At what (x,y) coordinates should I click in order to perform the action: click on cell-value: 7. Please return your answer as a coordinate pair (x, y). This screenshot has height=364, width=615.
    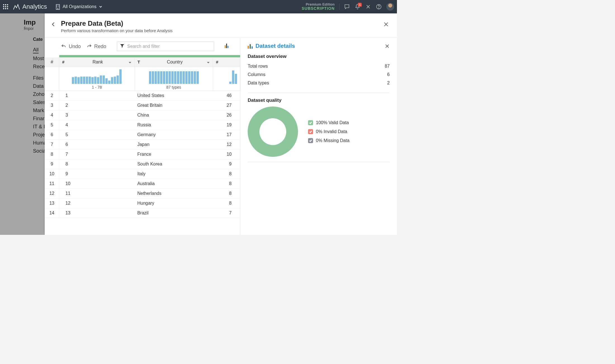
    Looking at the image, I should click on (226, 213).